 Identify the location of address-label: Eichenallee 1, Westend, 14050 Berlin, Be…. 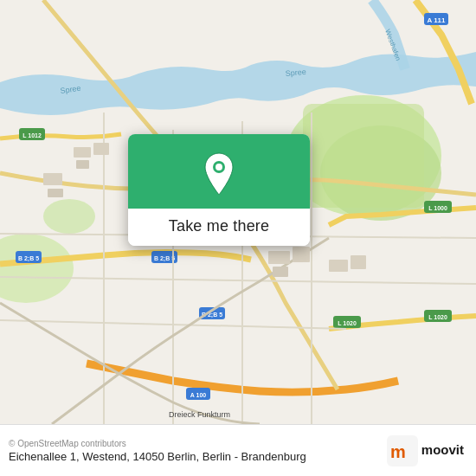
(158, 457).